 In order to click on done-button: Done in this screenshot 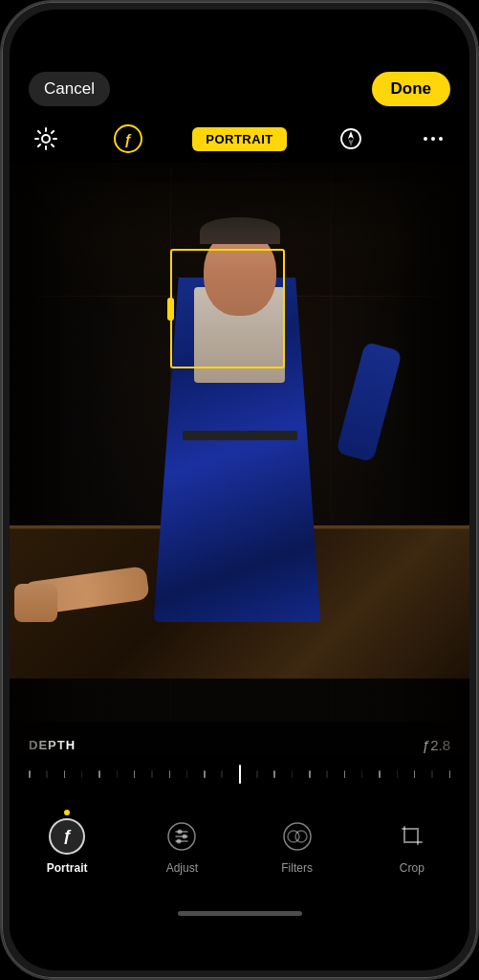, I will do `click(411, 89)`.